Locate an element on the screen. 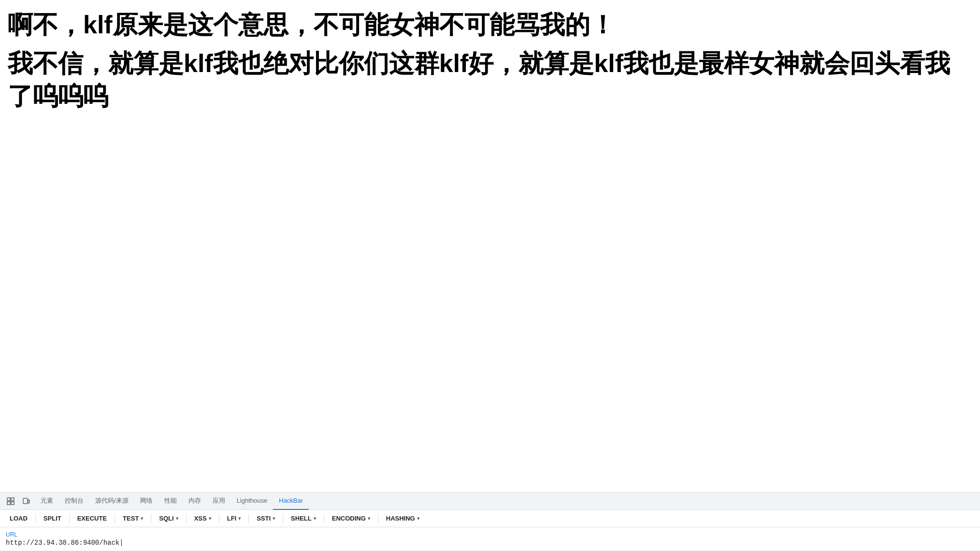  hashing-arrow: ▾ is located at coordinates (418, 518).